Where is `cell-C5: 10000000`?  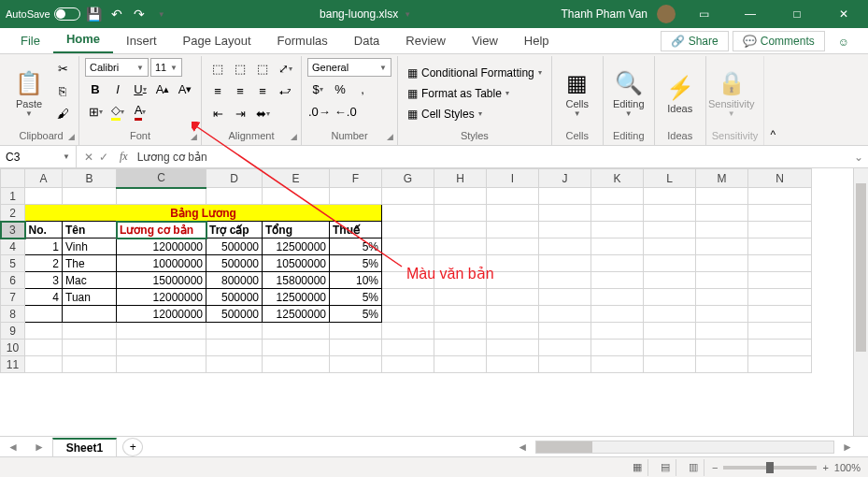
cell-C5: 10000000 is located at coordinates (162, 264).